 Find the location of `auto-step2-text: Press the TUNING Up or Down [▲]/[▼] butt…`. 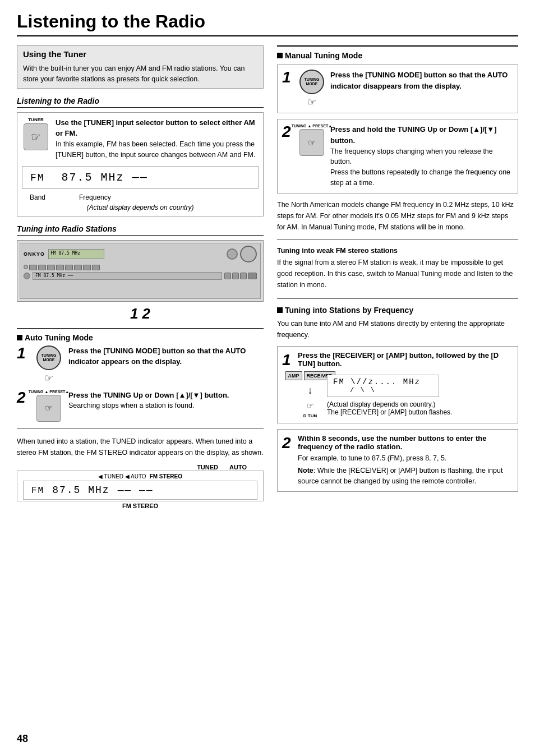

auto-step2-text: Press the TUNING Up or Down [▲]/[▼] butt… is located at coordinates (166, 400).